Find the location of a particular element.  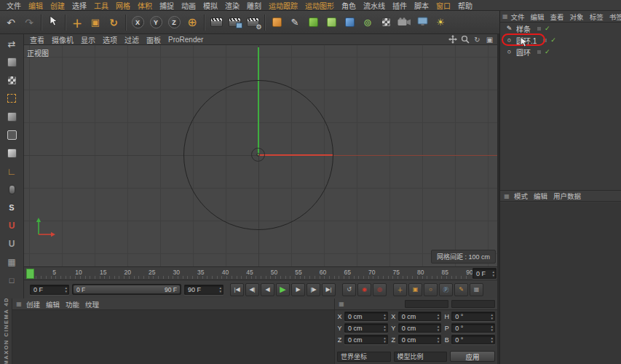

menubar-item: 角色 is located at coordinates (349, 6).